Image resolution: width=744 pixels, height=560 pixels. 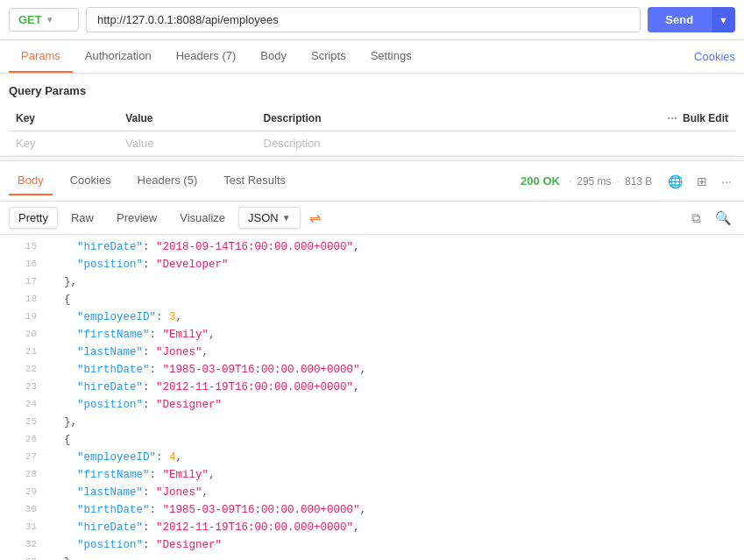 What do you see at coordinates (40, 56) in the screenshot?
I see `tab-params: Params` at bounding box center [40, 56].